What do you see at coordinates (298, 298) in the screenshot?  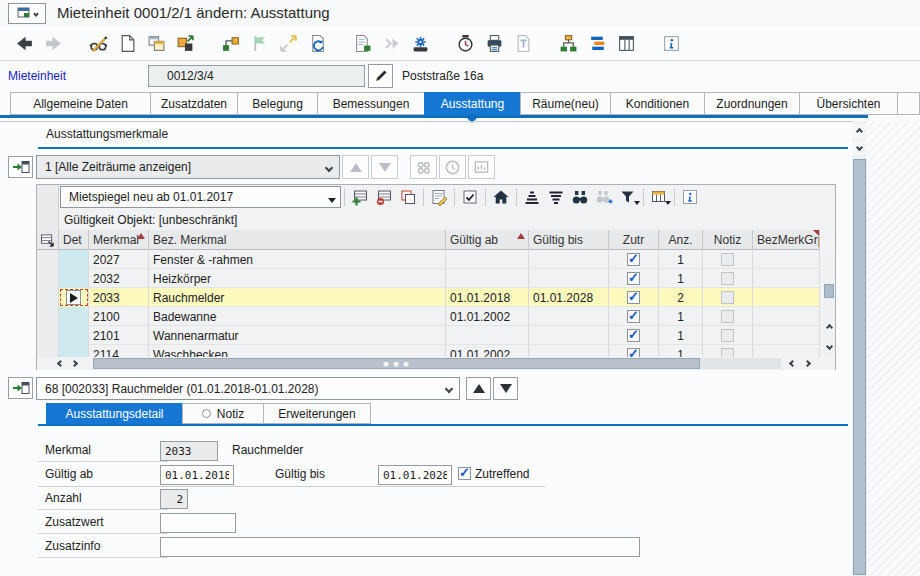 I see `bez-merkmal-cell: Rauchmelder` at bounding box center [298, 298].